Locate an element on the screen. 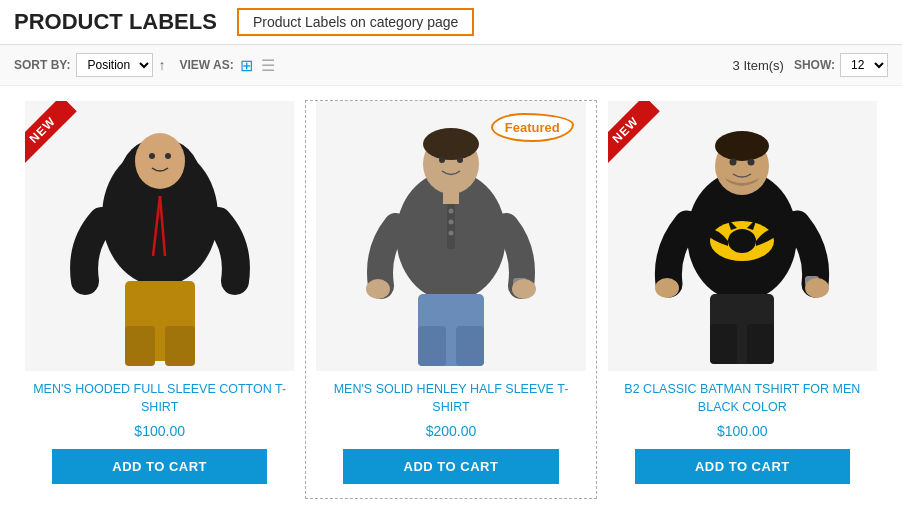 Image resolution: width=902 pixels, height=520 pixels. item-count: 3 Item(s) is located at coordinates (758, 66).